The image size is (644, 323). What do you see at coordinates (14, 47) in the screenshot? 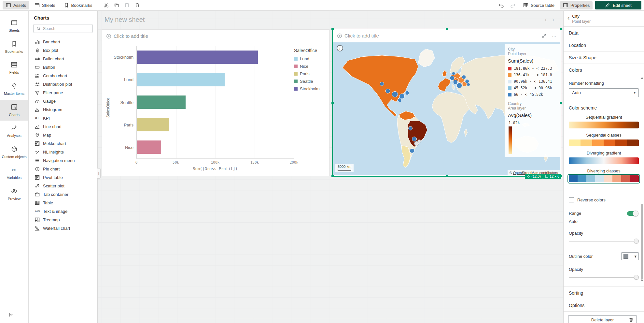
I see `rail-item-bookmarks: Bookmarks` at bounding box center [14, 47].